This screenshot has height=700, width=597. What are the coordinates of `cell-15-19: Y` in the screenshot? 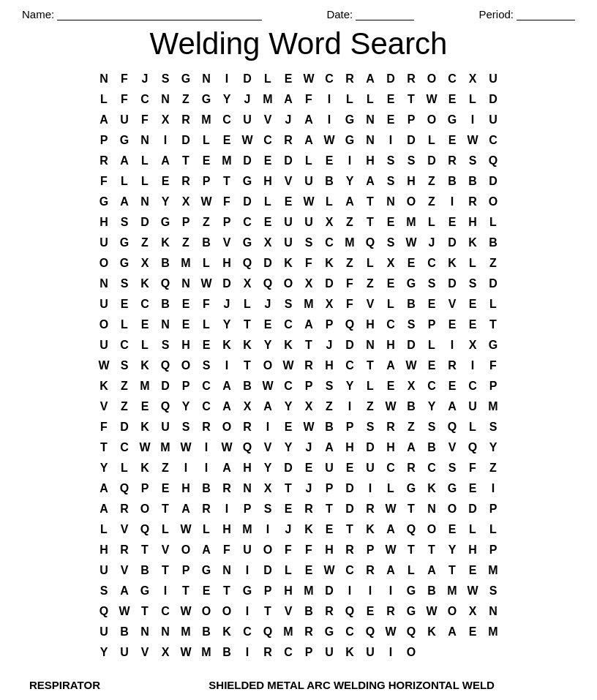 It's located at (493, 448).